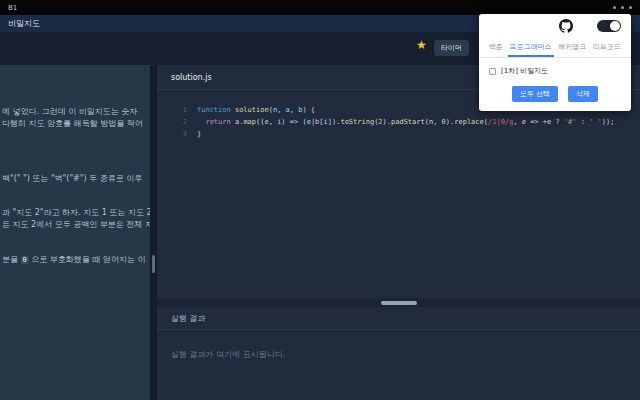 The image size is (640, 400). Describe the element at coordinates (179, 110) in the screenshot. I see `line-number: 1` at that location.